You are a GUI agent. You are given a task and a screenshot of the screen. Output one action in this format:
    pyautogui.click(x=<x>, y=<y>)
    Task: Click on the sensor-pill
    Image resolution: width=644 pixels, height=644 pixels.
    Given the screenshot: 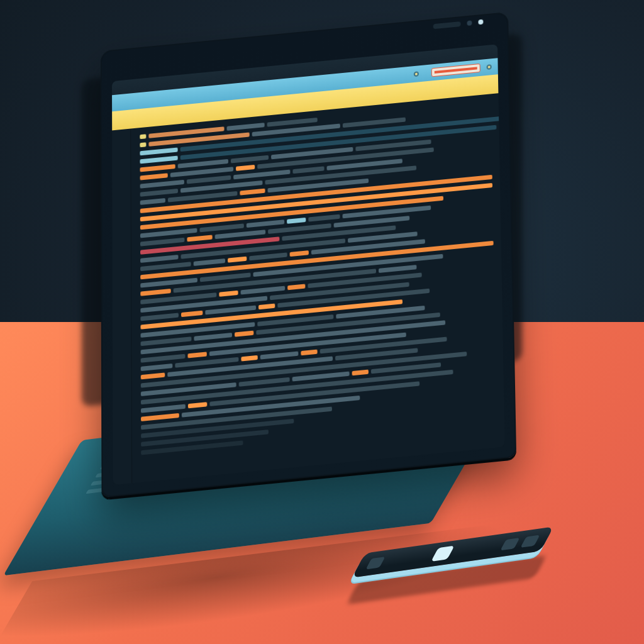 What is the action you would take?
    pyautogui.click(x=447, y=25)
    